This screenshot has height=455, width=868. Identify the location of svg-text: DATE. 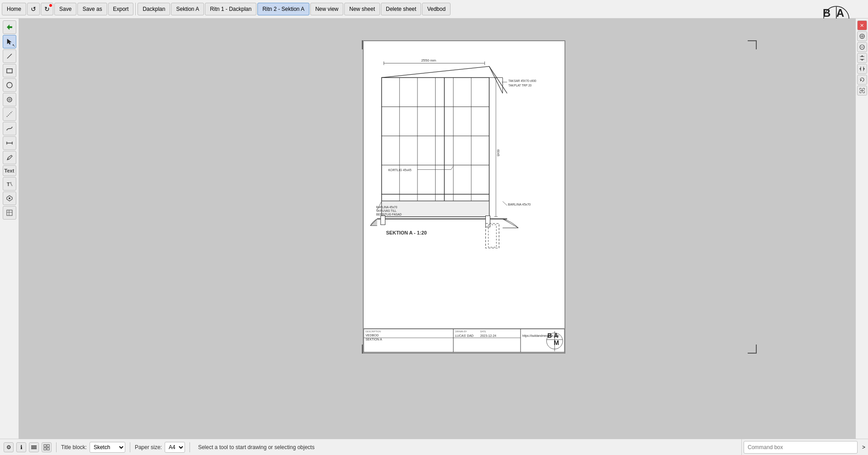
(484, 331).